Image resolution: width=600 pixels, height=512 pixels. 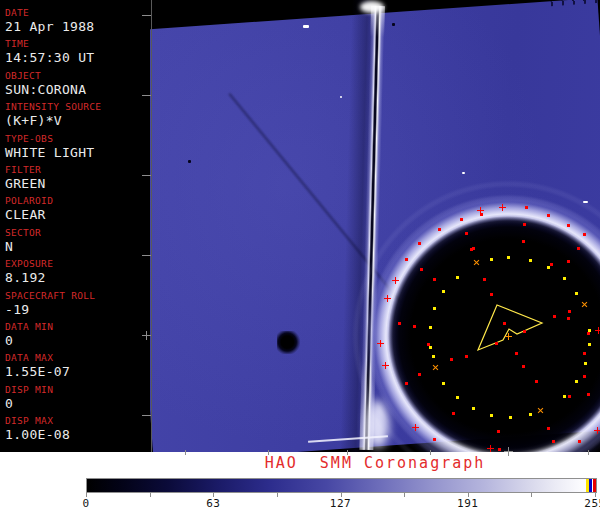 I want to click on metadata-field-value: 1.00E-08, so click(x=78, y=434).